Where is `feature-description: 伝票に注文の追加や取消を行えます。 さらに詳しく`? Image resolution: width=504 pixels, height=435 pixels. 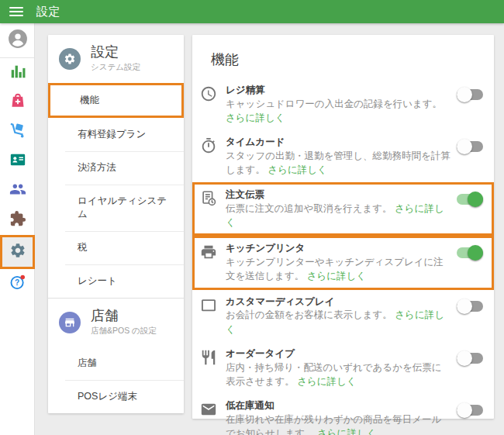
feature-description: 伝票に注文の追加や取消を行えます。 さらに詳しく is located at coordinates (338, 216).